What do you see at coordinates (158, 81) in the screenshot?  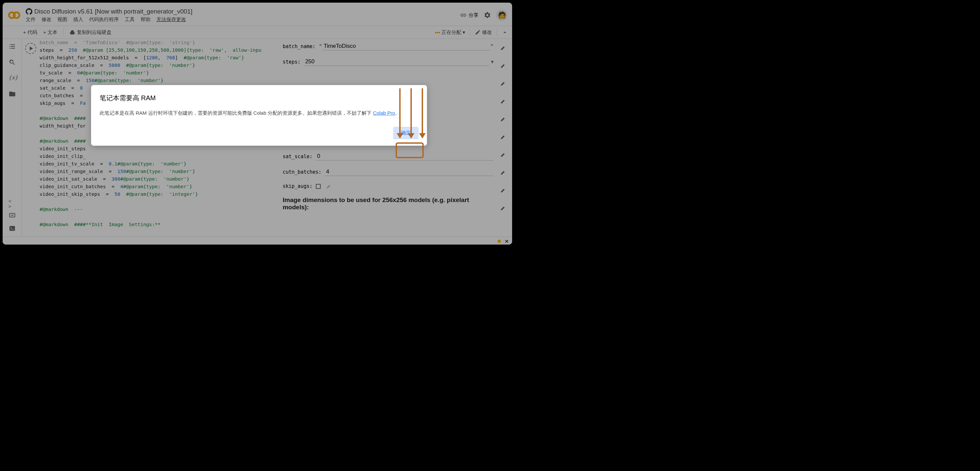 I see `code-line: range_scale = 150#@param{type: 'number'}` at bounding box center [158, 81].